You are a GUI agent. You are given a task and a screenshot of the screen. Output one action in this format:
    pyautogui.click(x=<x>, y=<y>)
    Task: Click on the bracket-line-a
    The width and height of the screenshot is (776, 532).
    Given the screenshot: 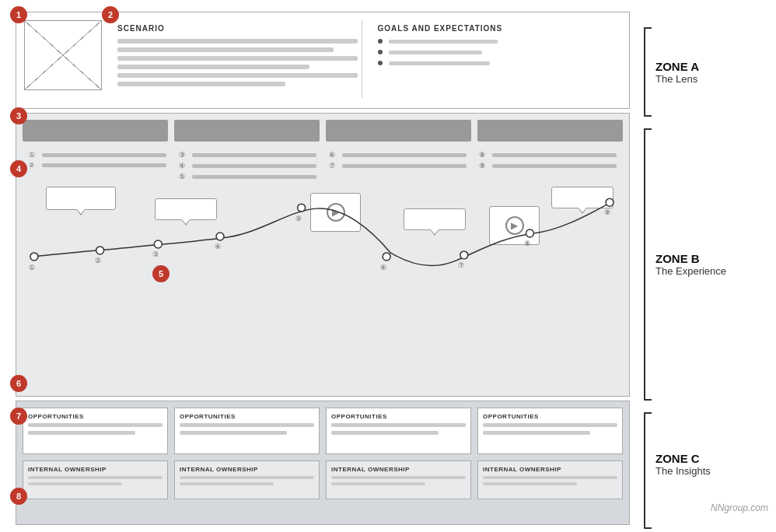 What is the action you would take?
    pyautogui.click(x=645, y=72)
    